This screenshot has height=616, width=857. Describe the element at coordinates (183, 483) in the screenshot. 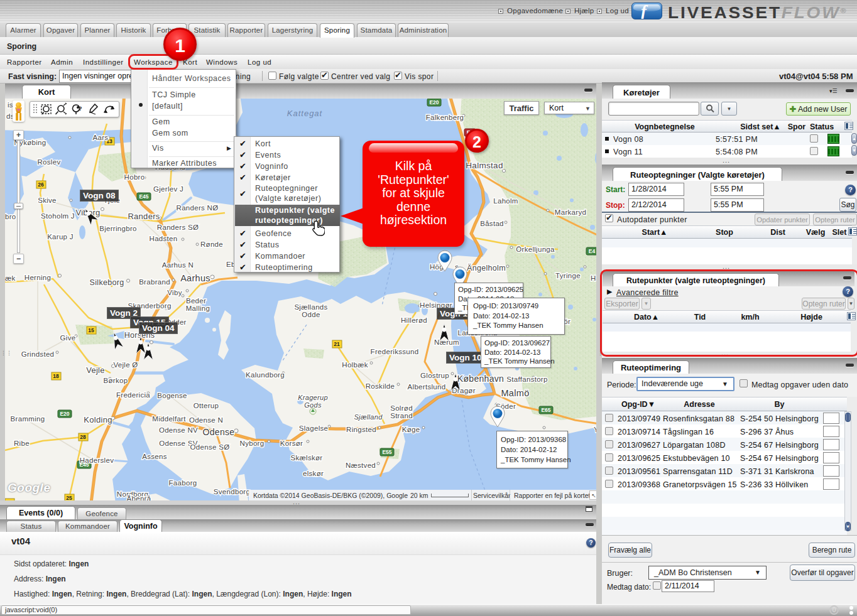

I see `svg-text: Faaborg` at that location.